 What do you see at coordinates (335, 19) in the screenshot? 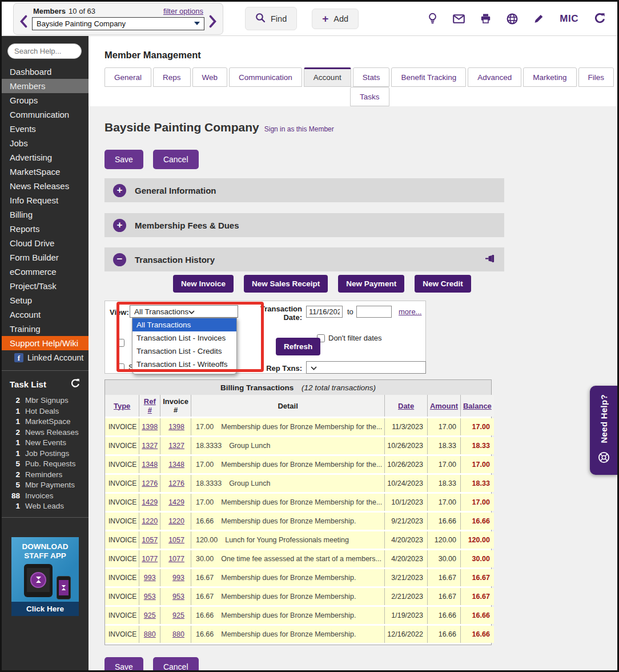
I see `add-button: + Add` at bounding box center [335, 19].